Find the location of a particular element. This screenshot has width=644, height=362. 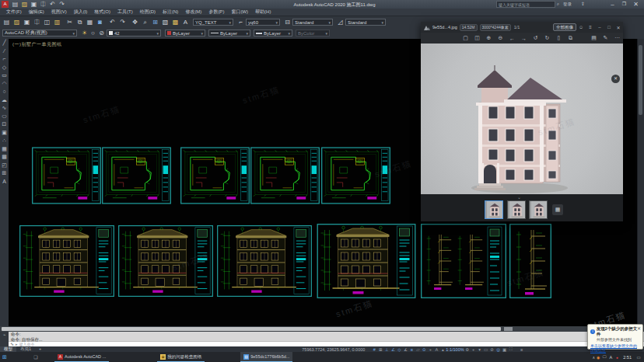

thumbnail-grid-icon: ▦ is located at coordinates (558, 210).